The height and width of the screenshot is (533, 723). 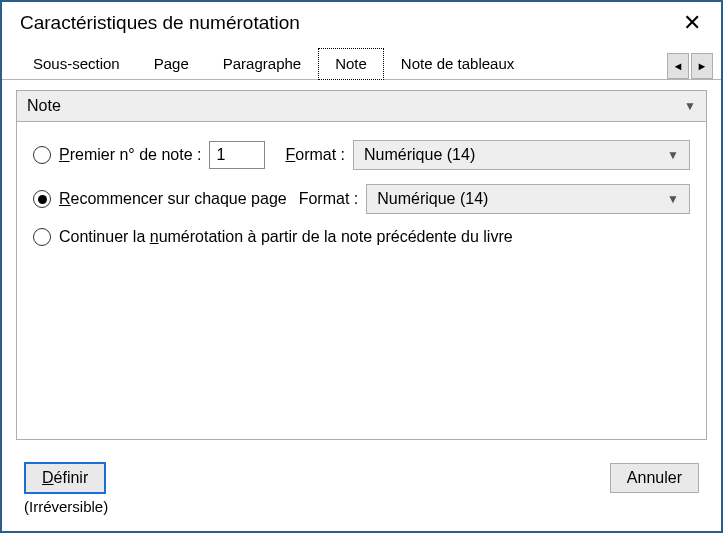 What do you see at coordinates (42, 237) in the screenshot?
I see `radio-continue-from-book` at bounding box center [42, 237].